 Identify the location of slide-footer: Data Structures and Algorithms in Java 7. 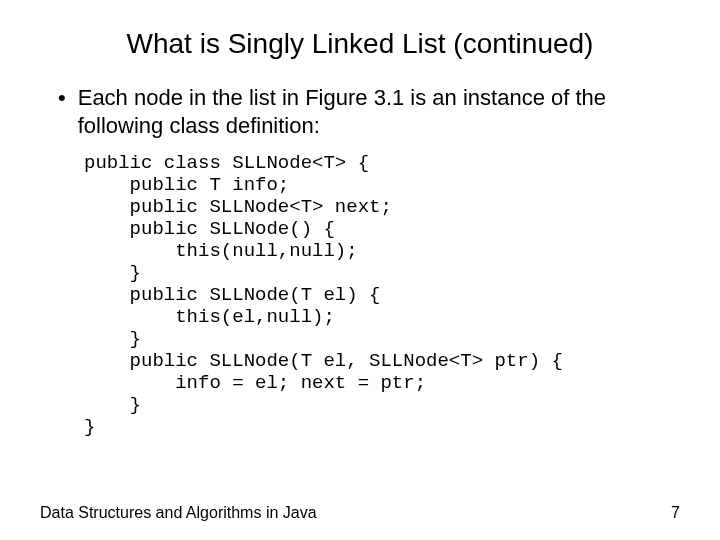
(360, 513).